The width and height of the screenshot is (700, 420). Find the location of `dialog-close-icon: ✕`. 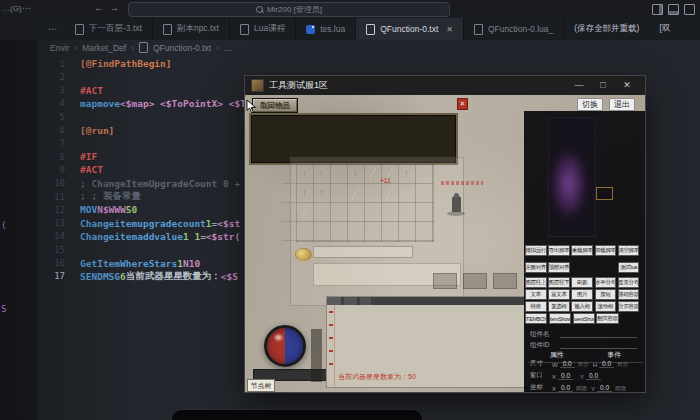

dialog-close-icon: ✕ is located at coordinates (462, 104).